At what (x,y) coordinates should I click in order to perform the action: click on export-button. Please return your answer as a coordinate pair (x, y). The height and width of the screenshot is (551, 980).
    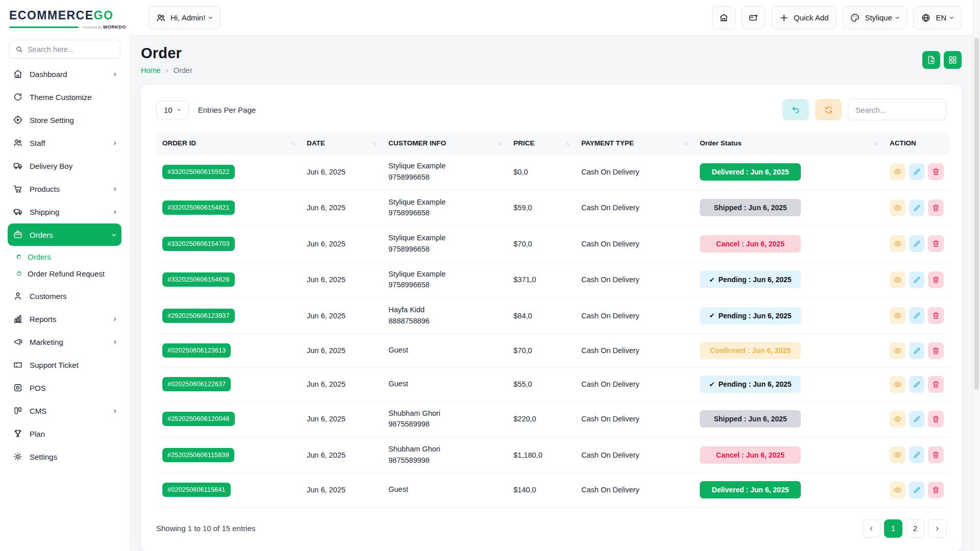
    Looking at the image, I should click on (931, 60).